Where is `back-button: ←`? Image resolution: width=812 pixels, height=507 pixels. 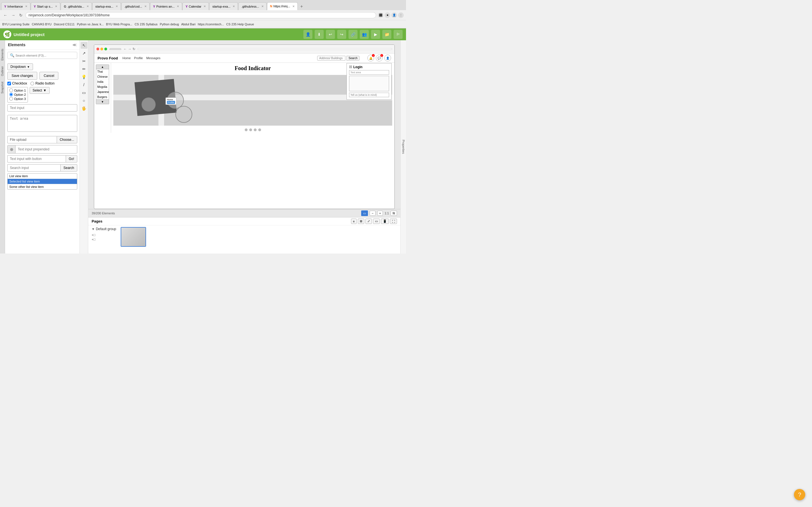
back-button: ← is located at coordinates (5, 15).